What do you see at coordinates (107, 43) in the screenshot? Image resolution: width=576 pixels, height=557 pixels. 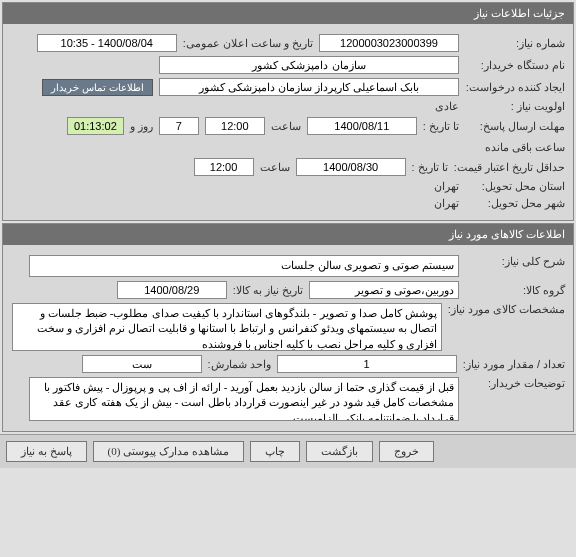 I see `announce-field` at bounding box center [107, 43].